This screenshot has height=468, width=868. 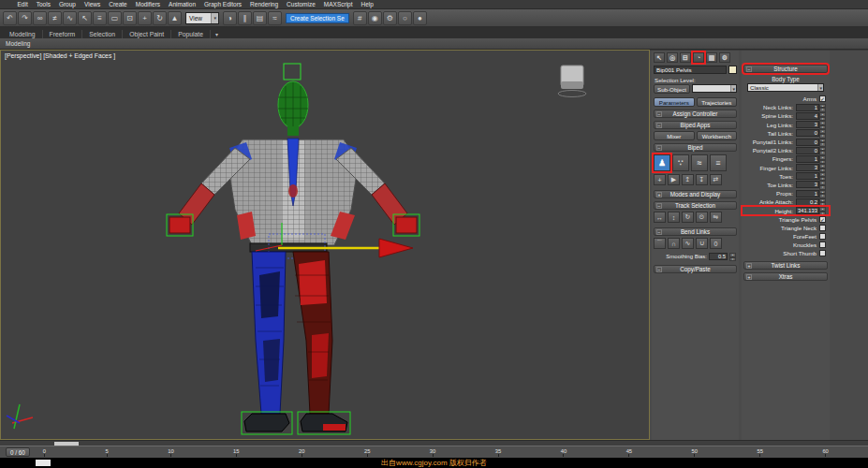 What do you see at coordinates (170, 453) in the screenshot?
I see `frame-tick: 10` at bounding box center [170, 453].